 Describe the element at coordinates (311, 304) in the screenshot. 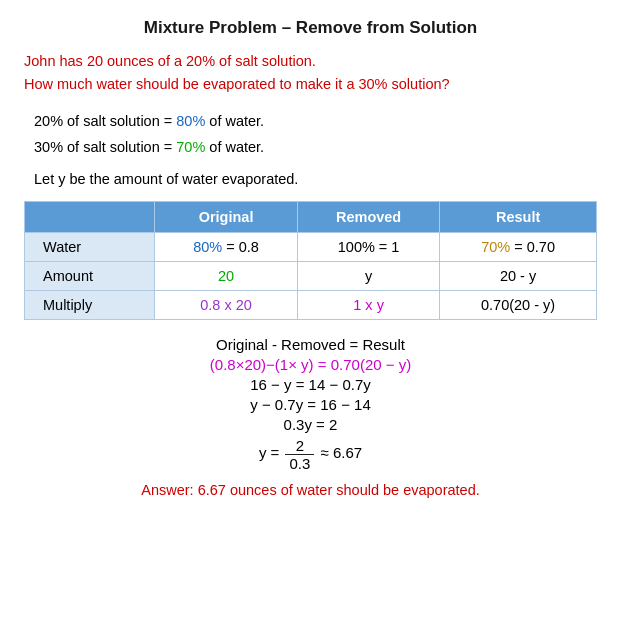

I see `table-row-multiply: Multiply 0.8 x 20 1 x y 0.70(20 - y)` at that location.